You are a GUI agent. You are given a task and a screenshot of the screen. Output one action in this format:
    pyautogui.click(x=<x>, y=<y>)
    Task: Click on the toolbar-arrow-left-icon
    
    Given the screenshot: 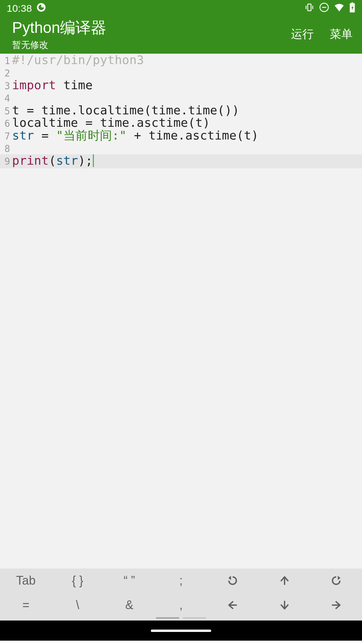 What is the action you would take?
    pyautogui.click(x=233, y=605)
    